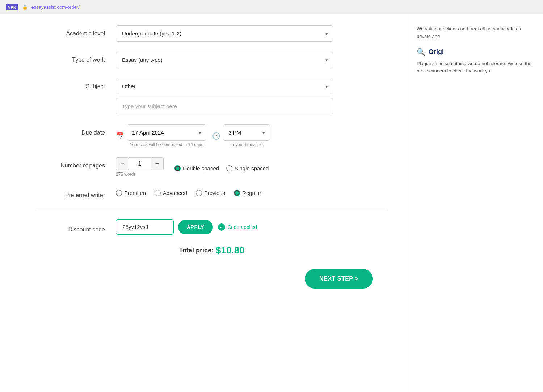 The image size is (543, 392). What do you see at coordinates (171, 193) in the screenshot?
I see `advanced-writer-option: Advanced` at bounding box center [171, 193].